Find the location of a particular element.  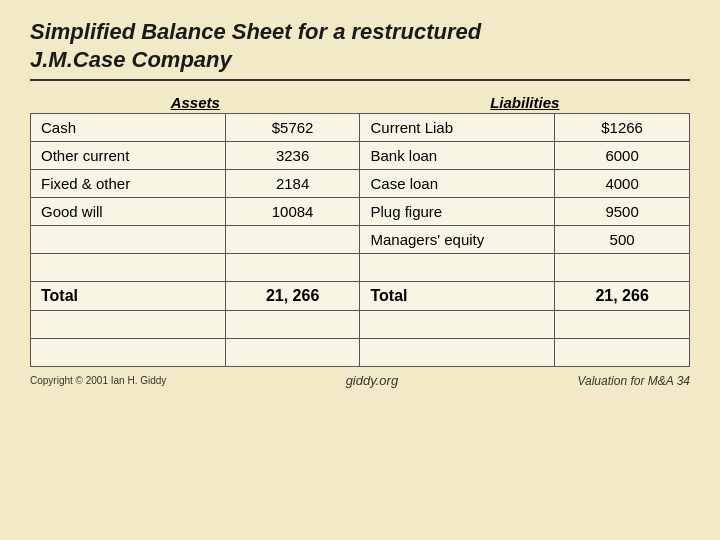

asset-label: Other current is located at coordinates (128, 156).